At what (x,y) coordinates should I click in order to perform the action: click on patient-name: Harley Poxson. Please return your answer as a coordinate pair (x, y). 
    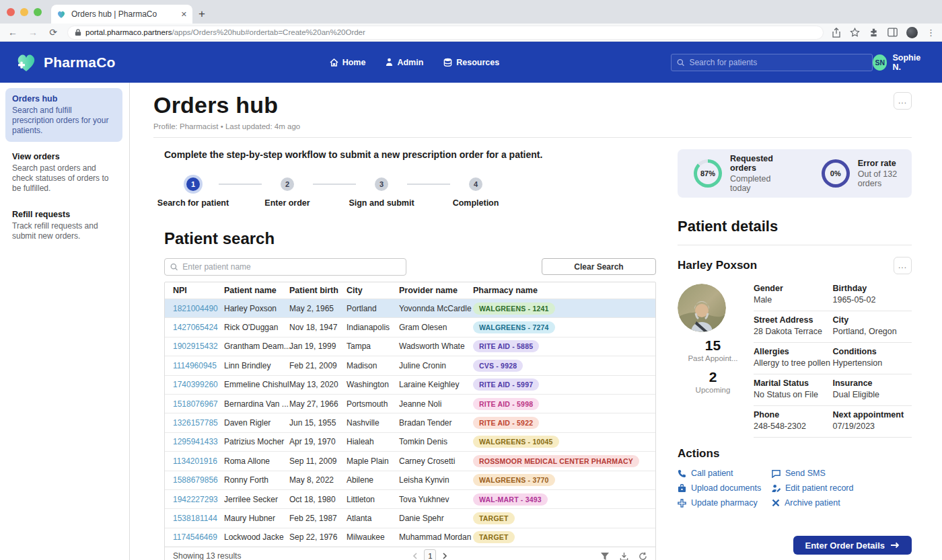
    Looking at the image, I should click on (717, 266).